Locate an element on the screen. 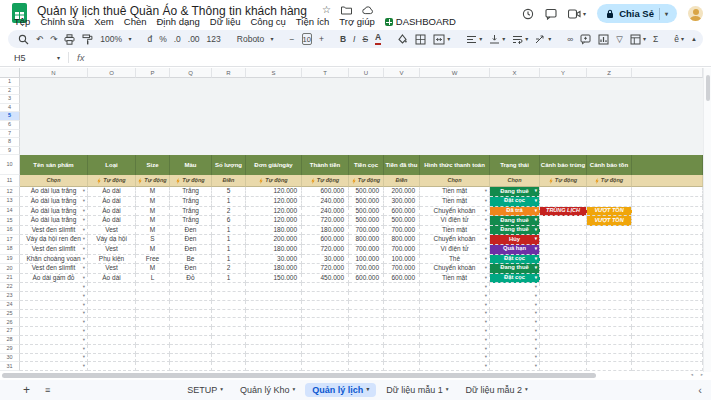 The image size is (711, 400). cell: Đen is located at coordinates (191, 231).